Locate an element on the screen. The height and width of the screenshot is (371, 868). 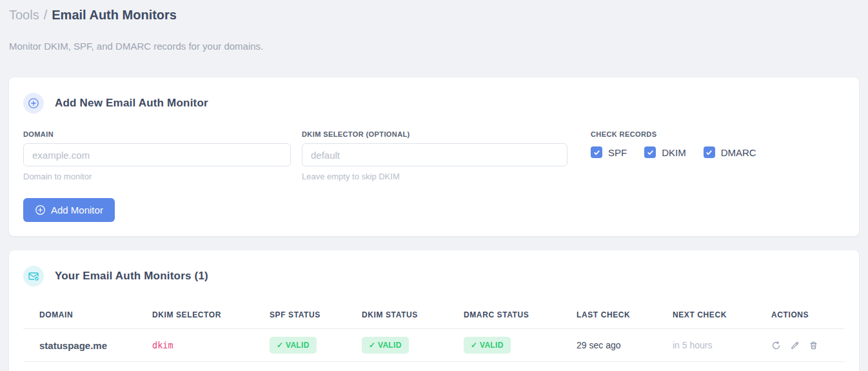
add-monitor-button-label: Add Monitor is located at coordinates (77, 210).